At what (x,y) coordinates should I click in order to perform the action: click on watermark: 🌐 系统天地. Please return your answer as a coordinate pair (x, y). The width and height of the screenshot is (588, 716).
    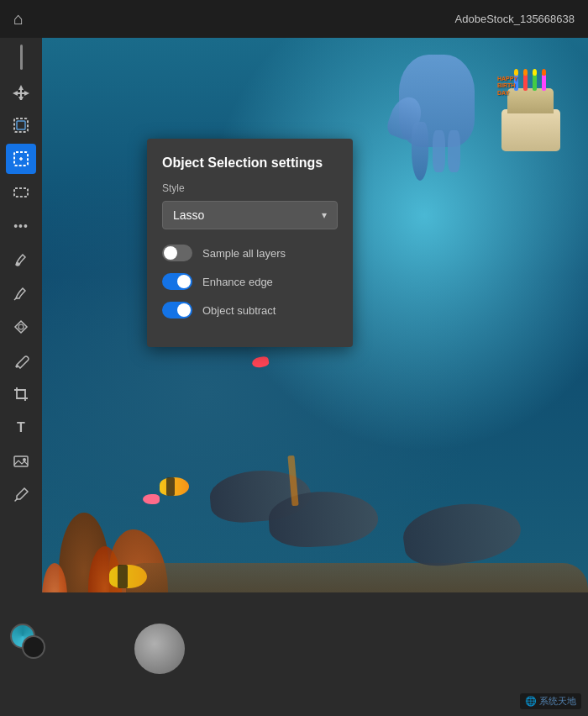
    Looking at the image, I should click on (551, 701).